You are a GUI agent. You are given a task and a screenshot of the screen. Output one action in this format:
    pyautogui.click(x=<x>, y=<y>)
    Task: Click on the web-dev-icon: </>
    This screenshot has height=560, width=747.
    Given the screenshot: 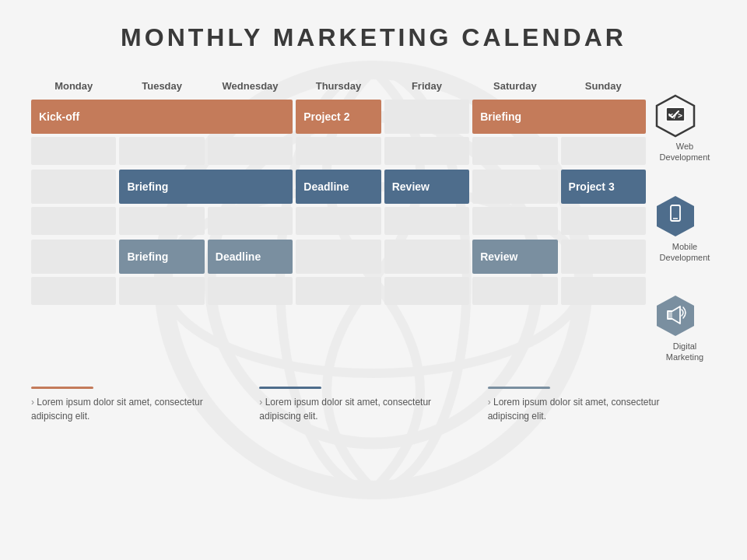 What is the action you would take?
    pyautogui.click(x=675, y=116)
    